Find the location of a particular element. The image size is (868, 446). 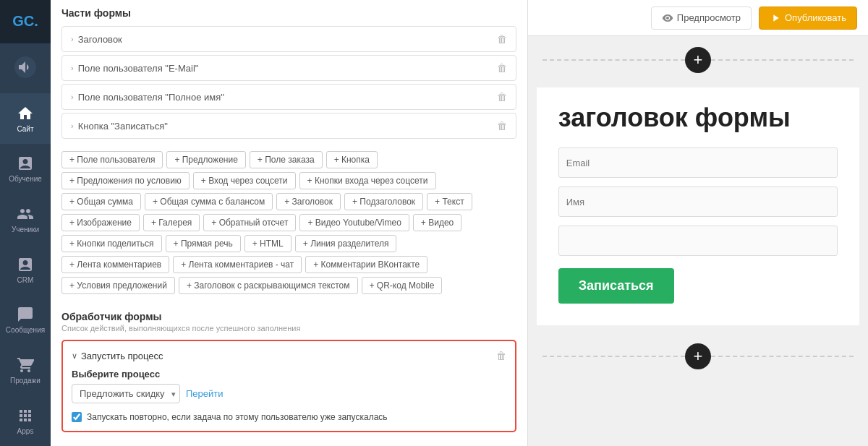

add-html-btn: + HTML is located at coordinates (268, 244).